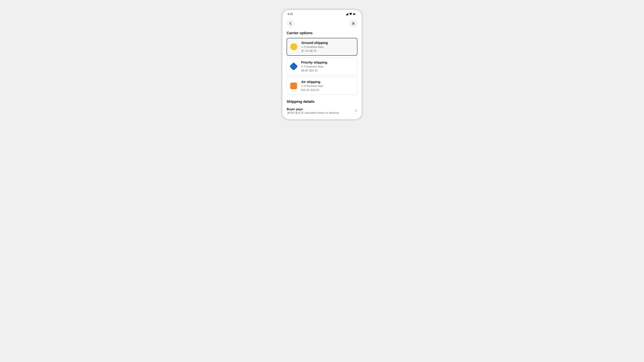 The image size is (644, 362). Describe the element at coordinates (313, 109) in the screenshot. I see `detail-title: Buyer pays` at that location.